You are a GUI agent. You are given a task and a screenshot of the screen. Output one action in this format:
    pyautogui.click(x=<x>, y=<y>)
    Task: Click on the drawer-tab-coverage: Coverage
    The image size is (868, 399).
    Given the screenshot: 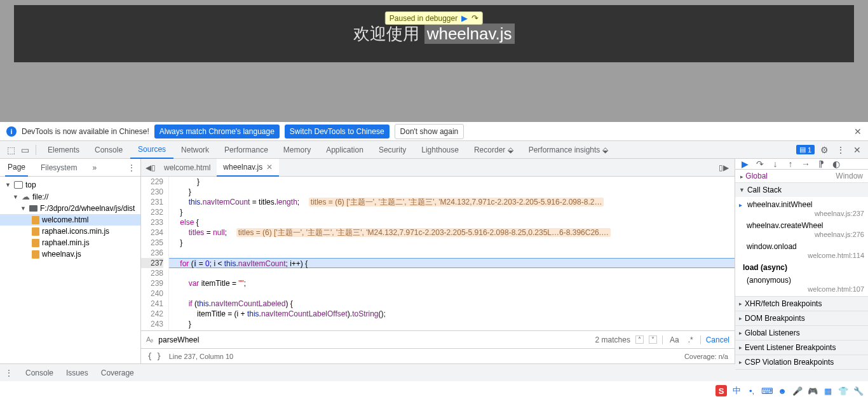 What is the action you would take?
    pyautogui.click(x=118, y=373)
    